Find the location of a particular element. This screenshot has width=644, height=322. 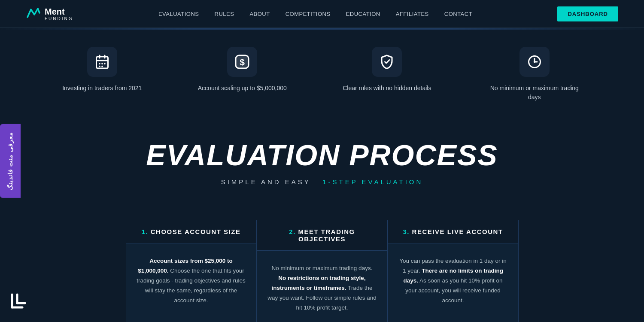

step-1-num: 1. is located at coordinates (145, 232).